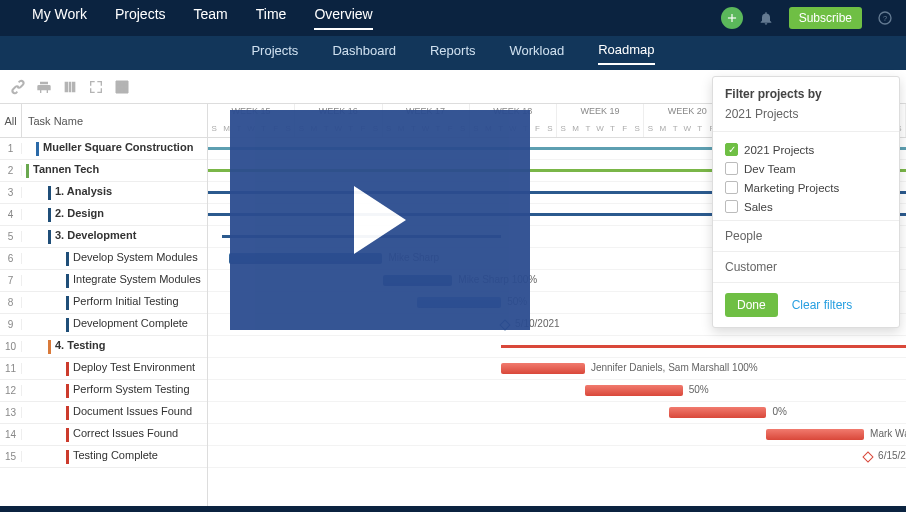  Describe the element at coordinates (11, 456) in the screenshot. I see `row-number: 15` at that location.